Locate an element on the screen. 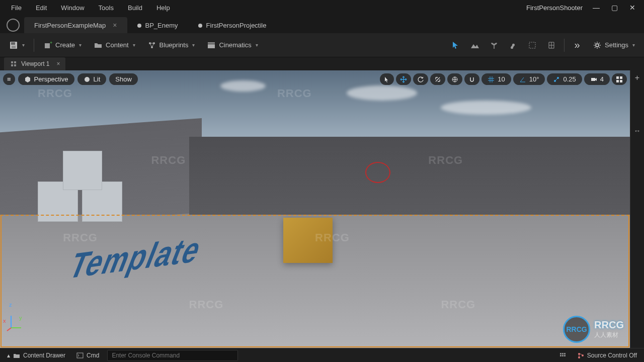 Image resolution: width=644 pixels, height=362 pixels. overflow-button: » is located at coordinates (577, 45).